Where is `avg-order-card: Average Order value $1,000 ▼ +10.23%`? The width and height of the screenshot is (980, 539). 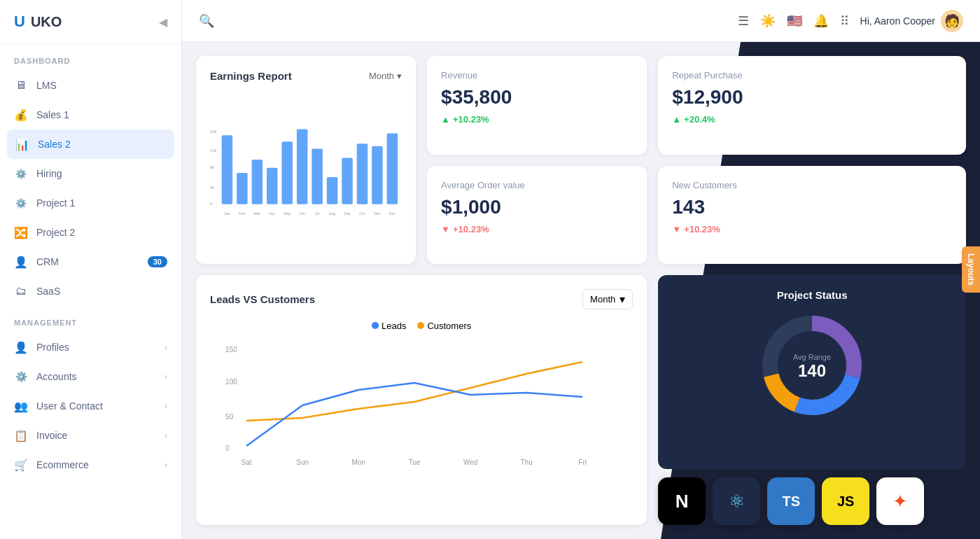
avg-order-card: Average Order value $1,000 ▼ +10.23% is located at coordinates (537, 216).